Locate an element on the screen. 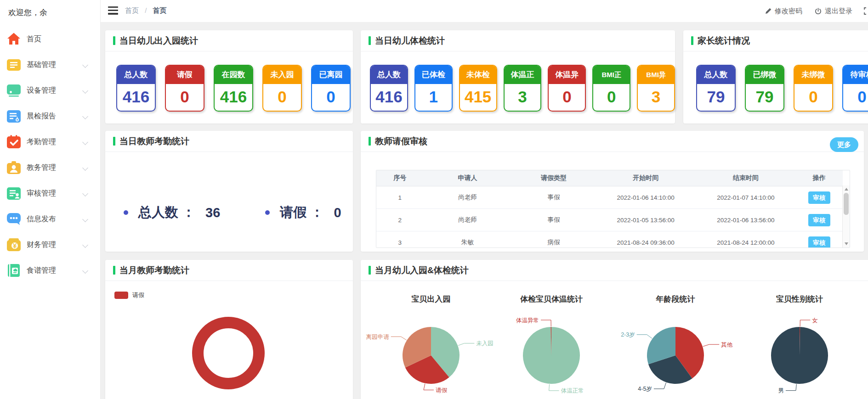 This screenshot has height=399, width=868. pie-label: 体温异常 is located at coordinates (528, 320).